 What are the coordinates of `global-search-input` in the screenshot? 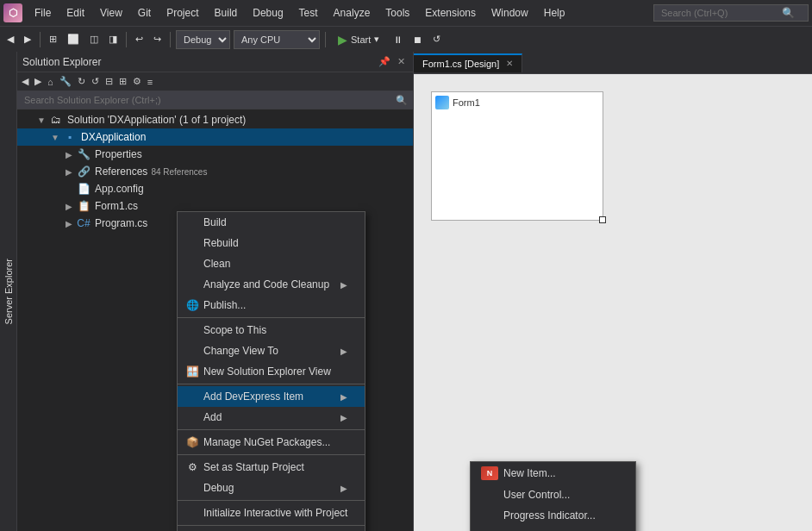 It's located at (721, 13).